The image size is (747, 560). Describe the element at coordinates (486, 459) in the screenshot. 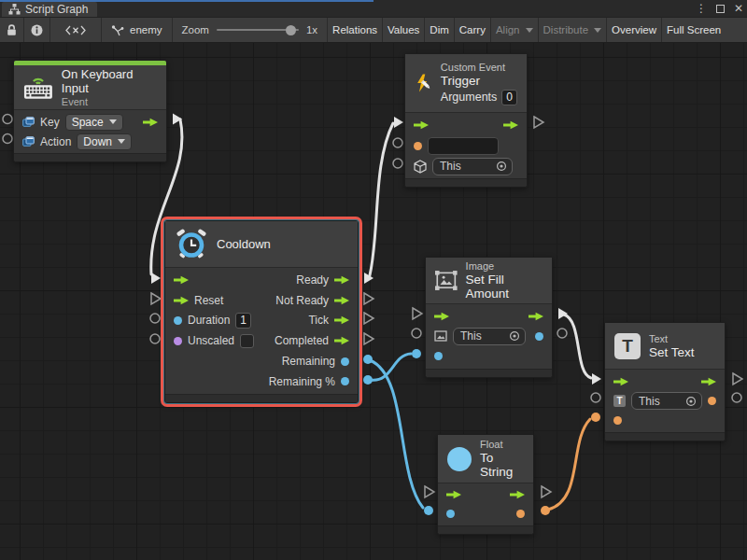

I see `node-header: Float To String` at that location.